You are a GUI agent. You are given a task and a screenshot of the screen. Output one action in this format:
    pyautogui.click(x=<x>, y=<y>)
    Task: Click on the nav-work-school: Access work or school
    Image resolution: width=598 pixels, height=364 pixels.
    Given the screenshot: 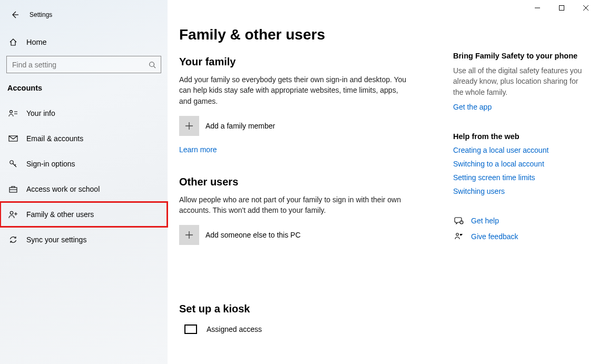 What is the action you would take?
    pyautogui.click(x=84, y=189)
    